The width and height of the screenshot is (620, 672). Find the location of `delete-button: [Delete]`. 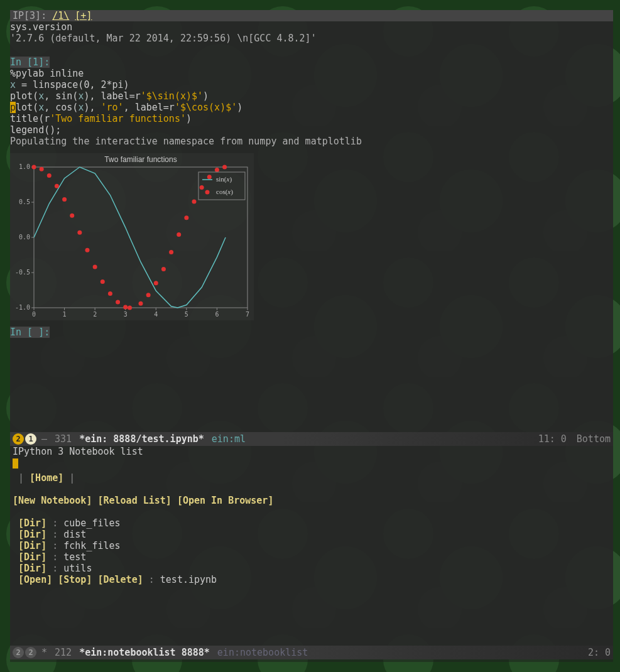

delete-button: [Delete] is located at coordinates (120, 580).